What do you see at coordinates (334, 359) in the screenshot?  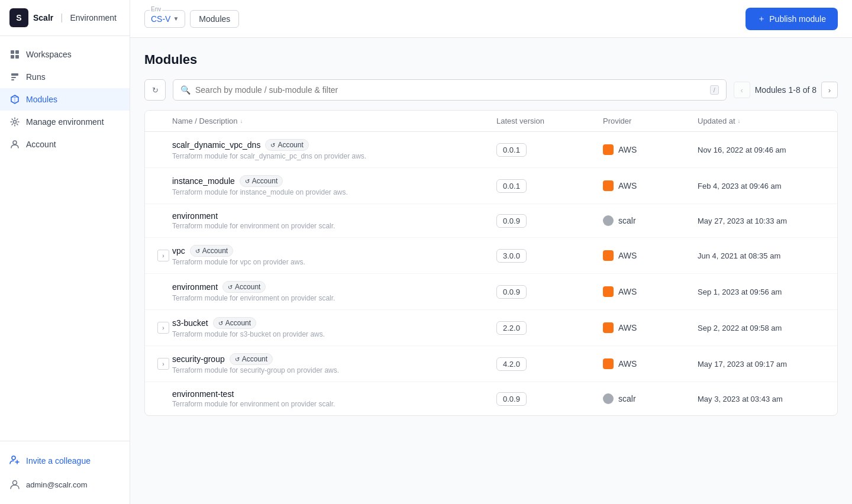 I see `name-row: security-group ↺ Account` at bounding box center [334, 359].